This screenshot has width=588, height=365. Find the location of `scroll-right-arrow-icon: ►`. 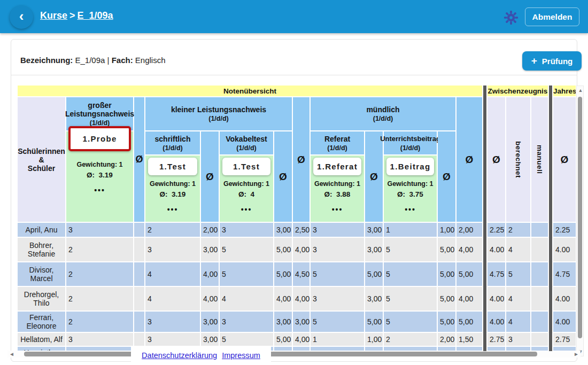

scroll-right-arrow-icon: ► is located at coordinates (576, 354).